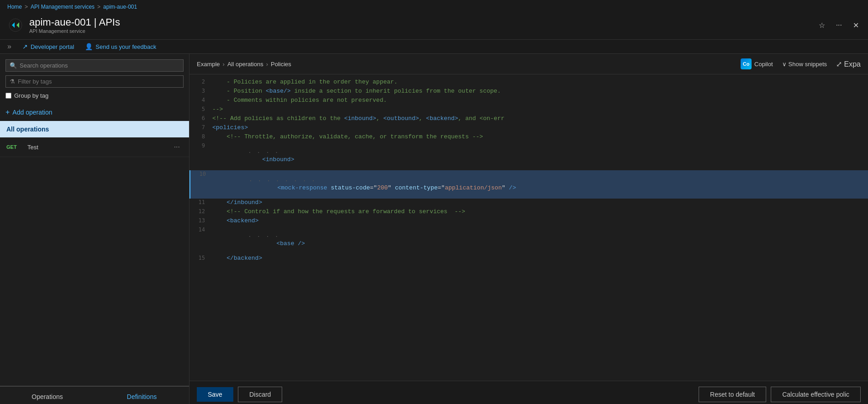 The width and height of the screenshot is (868, 404). What do you see at coordinates (47, 395) in the screenshot?
I see `tab-operations: Operations` at bounding box center [47, 395].